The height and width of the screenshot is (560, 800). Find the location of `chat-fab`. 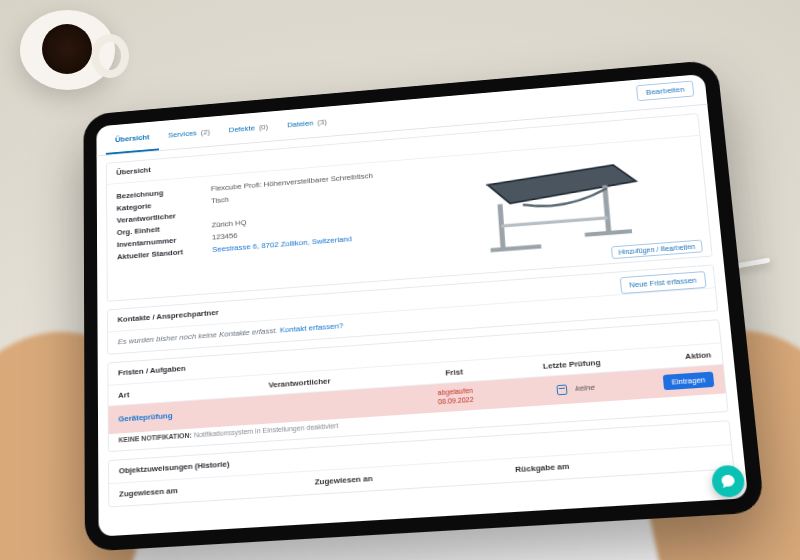

chat-fab is located at coordinates (728, 481).